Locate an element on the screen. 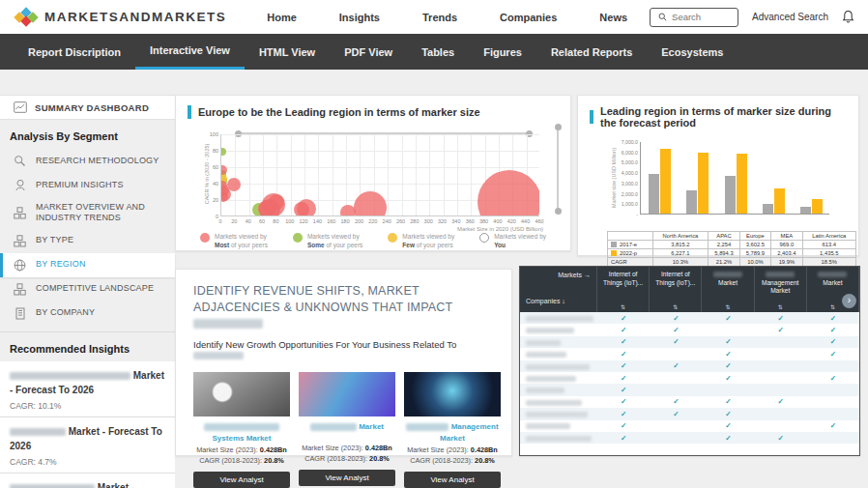  bar-2022-p-latin-america is located at coordinates (818, 207).